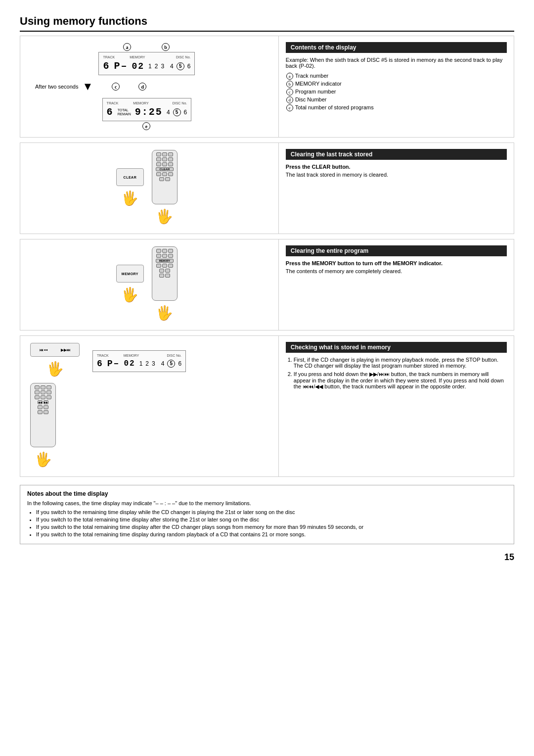 This screenshot has height=756, width=534. What do you see at coordinates (171, 154) in the screenshot?
I see `rd-btn3` at bounding box center [171, 154].